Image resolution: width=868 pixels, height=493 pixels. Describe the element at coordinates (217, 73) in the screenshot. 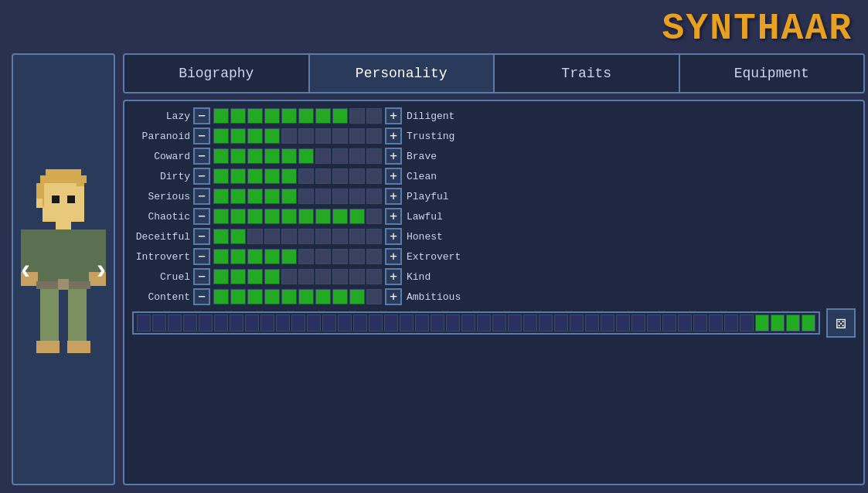

I see `tab-biography: Biography` at that location.